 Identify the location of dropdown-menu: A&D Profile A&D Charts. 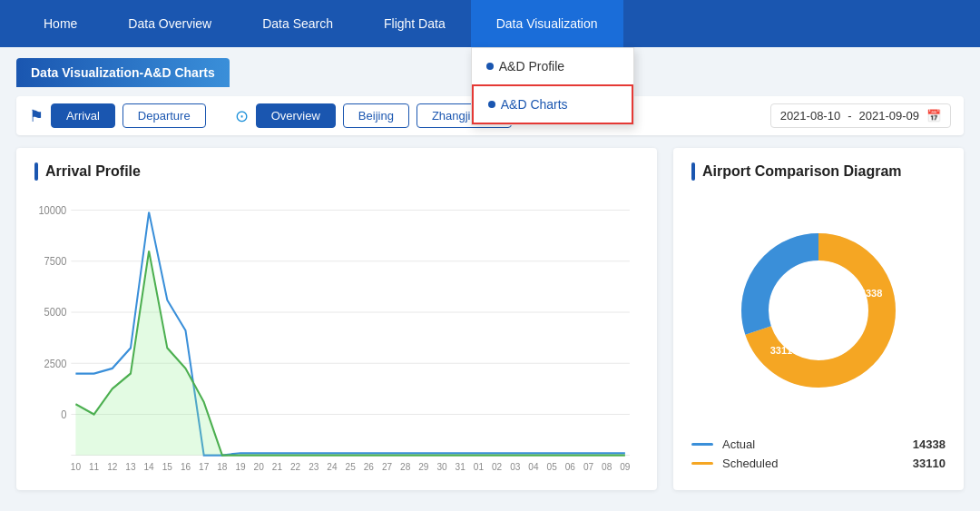
(553, 86).